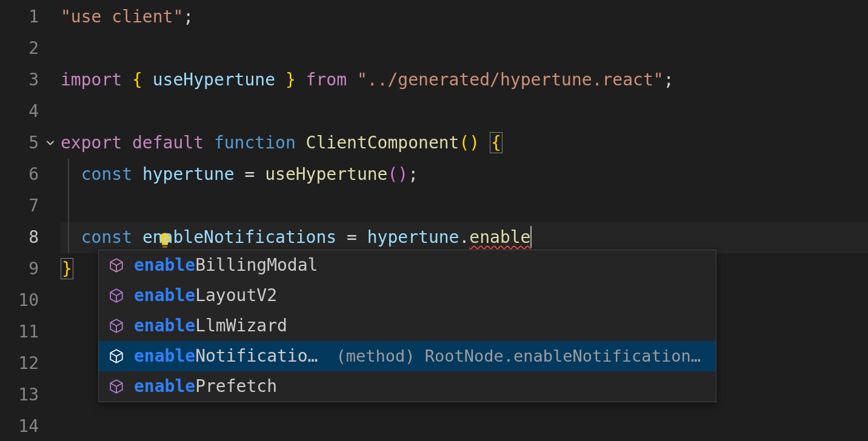 The height and width of the screenshot is (441, 868). Describe the element at coordinates (205, 296) in the screenshot. I see `autocomplete-label: enableLayoutV2` at that location.